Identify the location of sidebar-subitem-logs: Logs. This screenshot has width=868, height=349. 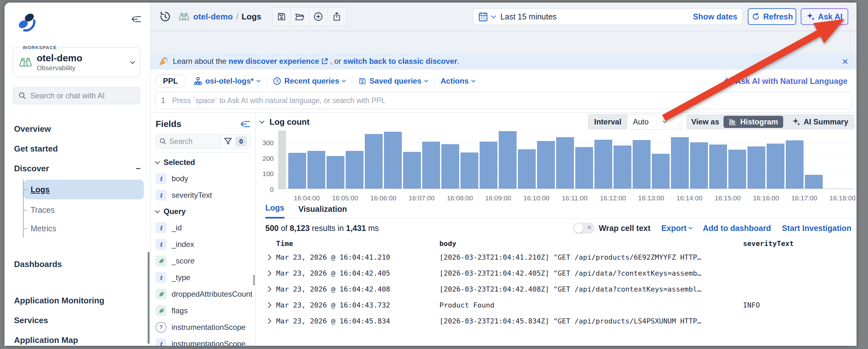
(84, 190).